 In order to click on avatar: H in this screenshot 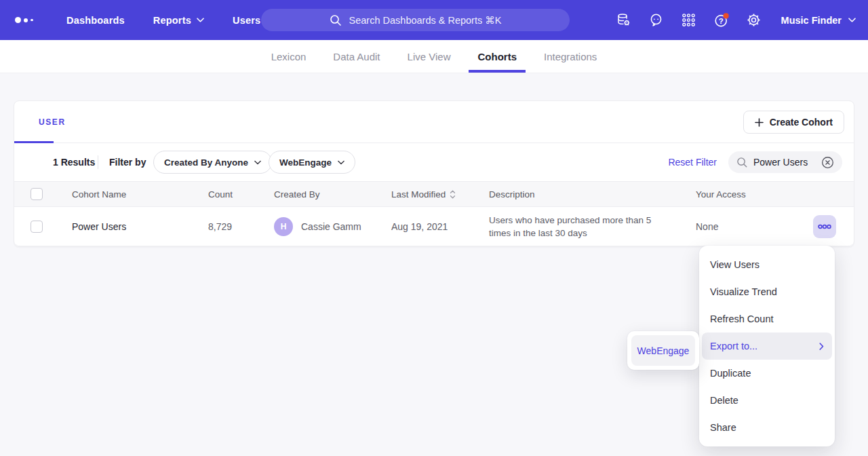, I will do `click(283, 227)`.